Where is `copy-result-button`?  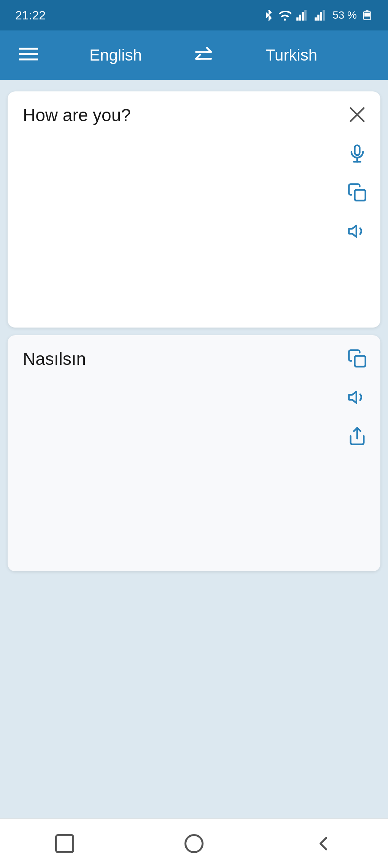 copy-result-button is located at coordinates (357, 358).